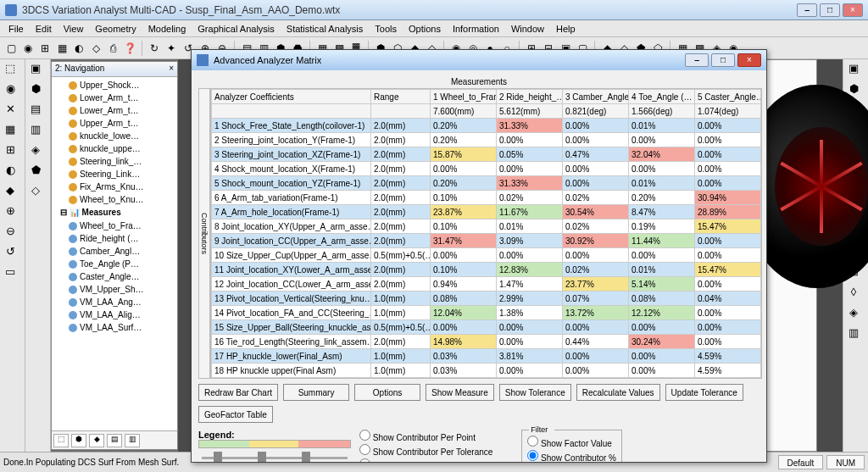  What do you see at coordinates (704, 392) in the screenshot?
I see `updateправtolerance-button: Update Tolerance` at bounding box center [704, 392].